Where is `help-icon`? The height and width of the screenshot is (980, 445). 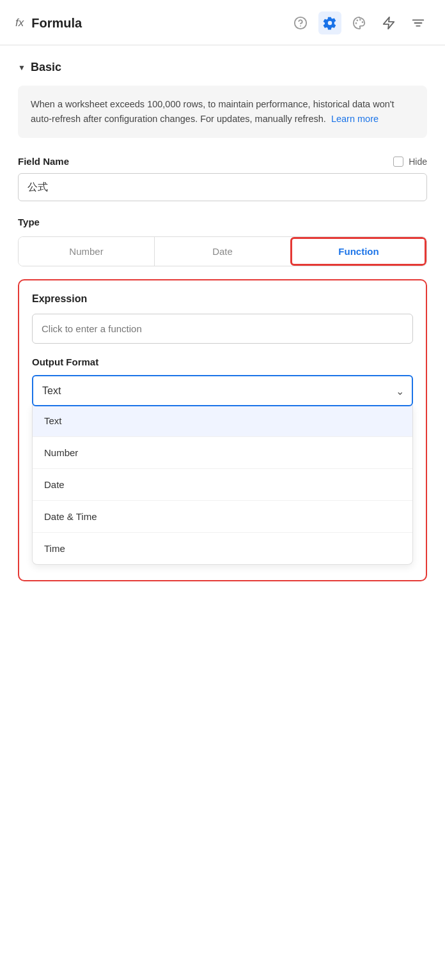 help-icon is located at coordinates (301, 23).